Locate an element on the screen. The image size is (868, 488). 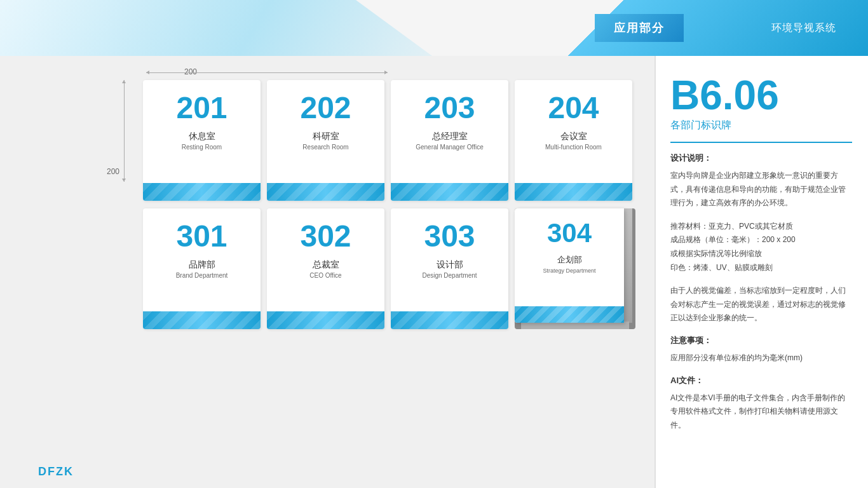
sign-name-en-202: Research Room is located at coordinates (325, 147).